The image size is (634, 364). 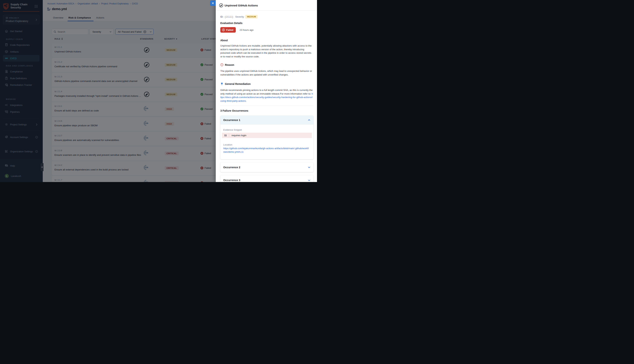 I want to click on details-drawer: Unpinned GitHub Actions ID: ( 2.1.1 ) Se…, so click(x=266, y=91).